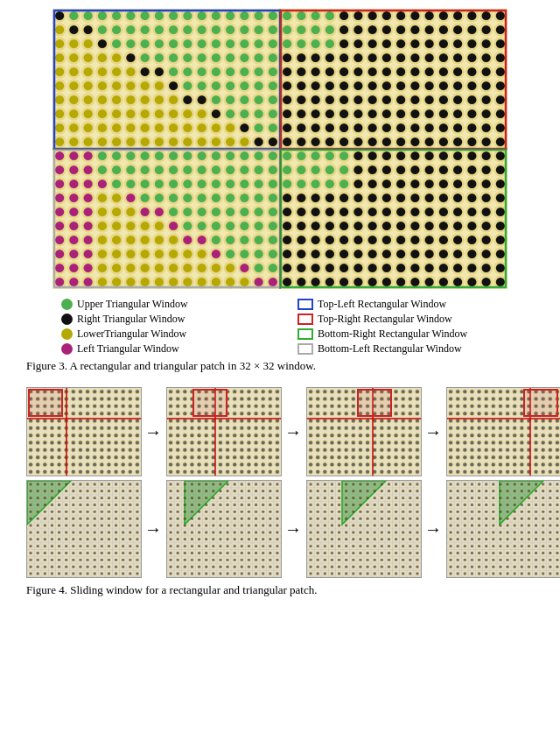  I want to click on arrow-3: →, so click(433, 433).